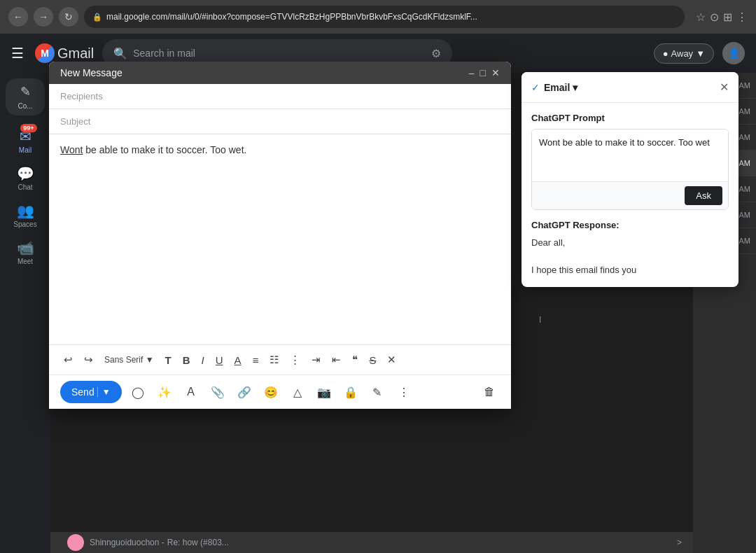 The height and width of the screenshot is (553, 756). What do you see at coordinates (218, 392) in the screenshot?
I see `attach-button: 📎` at bounding box center [218, 392].